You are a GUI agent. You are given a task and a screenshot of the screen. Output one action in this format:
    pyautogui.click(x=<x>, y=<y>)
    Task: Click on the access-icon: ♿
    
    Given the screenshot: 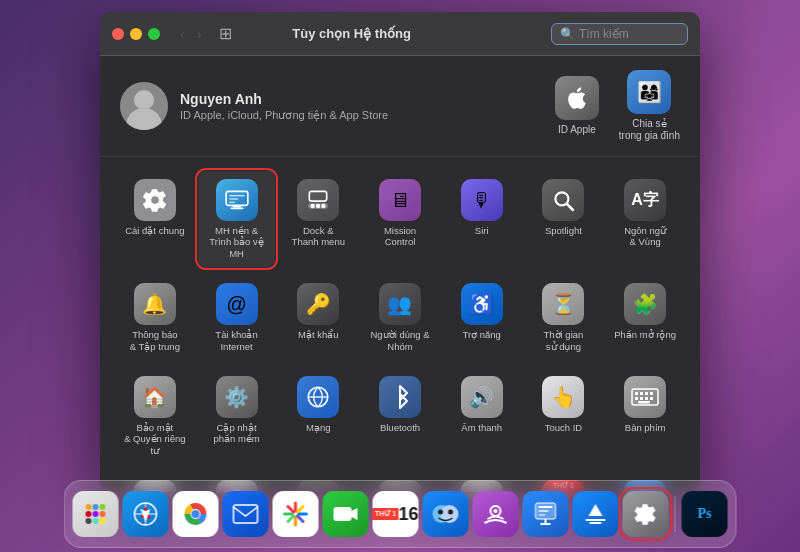 What is the action you would take?
    pyautogui.click(x=482, y=304)
    